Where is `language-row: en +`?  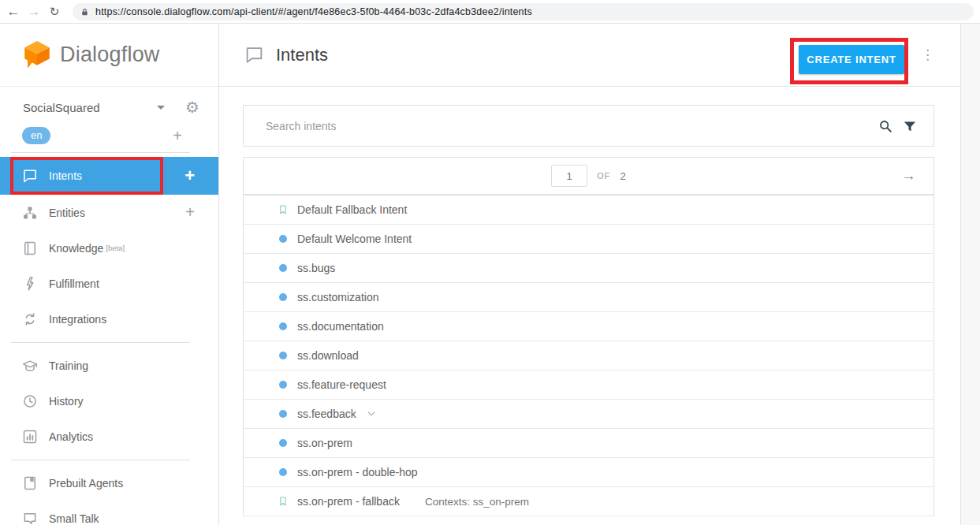
language-row: en + is located at coordinates (109, 134).